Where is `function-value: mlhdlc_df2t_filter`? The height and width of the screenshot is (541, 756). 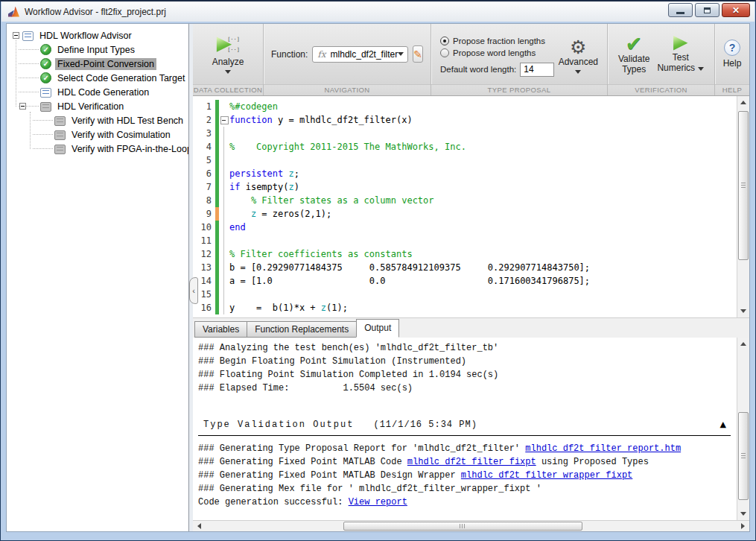
function-value: mlhdlc_df2t_filter is located at coordinates (365, 54).